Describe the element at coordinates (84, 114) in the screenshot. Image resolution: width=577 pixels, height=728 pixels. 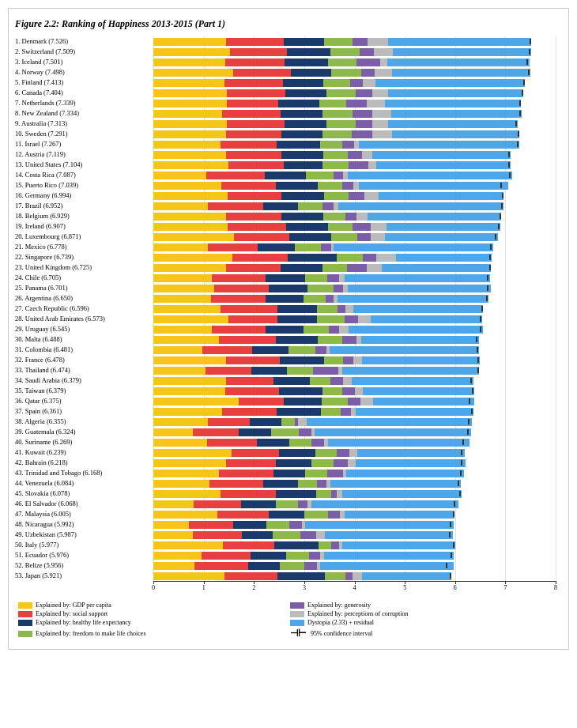
I see `country-label: 8. New Zealand (7.334)` at that location.